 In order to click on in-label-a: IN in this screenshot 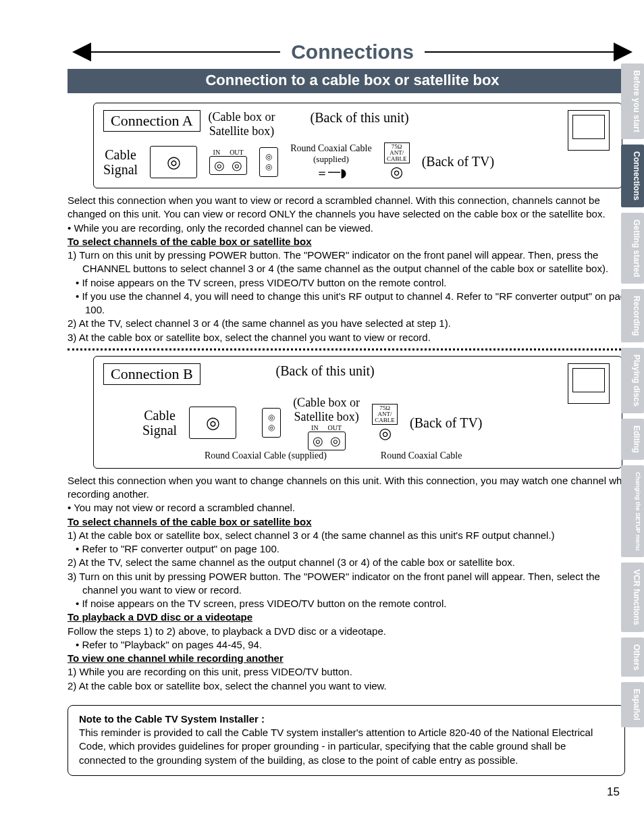, I will do `click(217, 153)`.